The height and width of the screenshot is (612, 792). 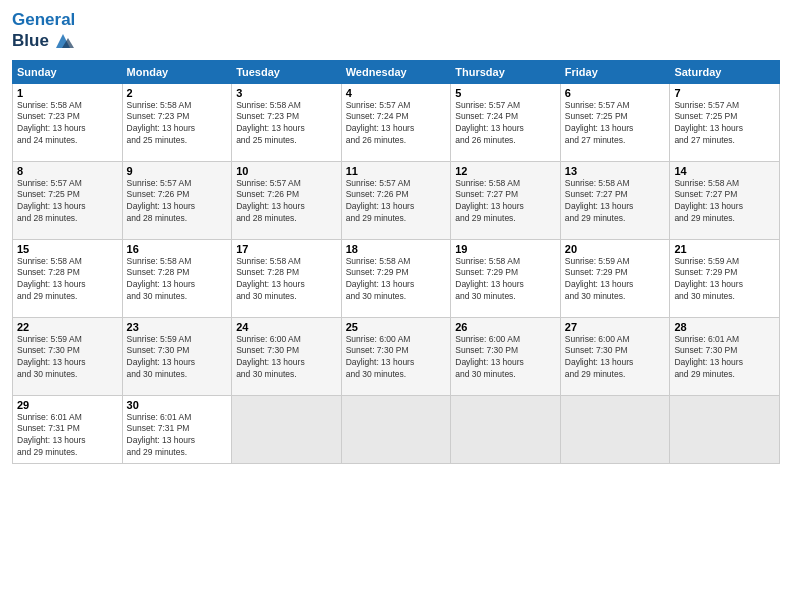 What do you see at coordinates (725, 278) in the screenshot?
I see `calendar-cell: 21Sunrise: 5:59 AM Sunset: 7:29 PM Dayli…` at bounding box center [725, 278].